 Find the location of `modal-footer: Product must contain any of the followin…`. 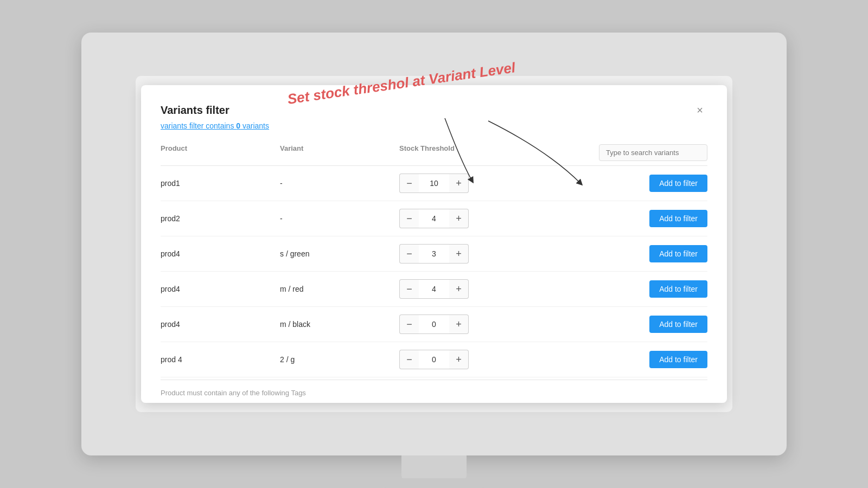

modal-footer: Product must contain any of the followin… is located at coordinates (434, 391).